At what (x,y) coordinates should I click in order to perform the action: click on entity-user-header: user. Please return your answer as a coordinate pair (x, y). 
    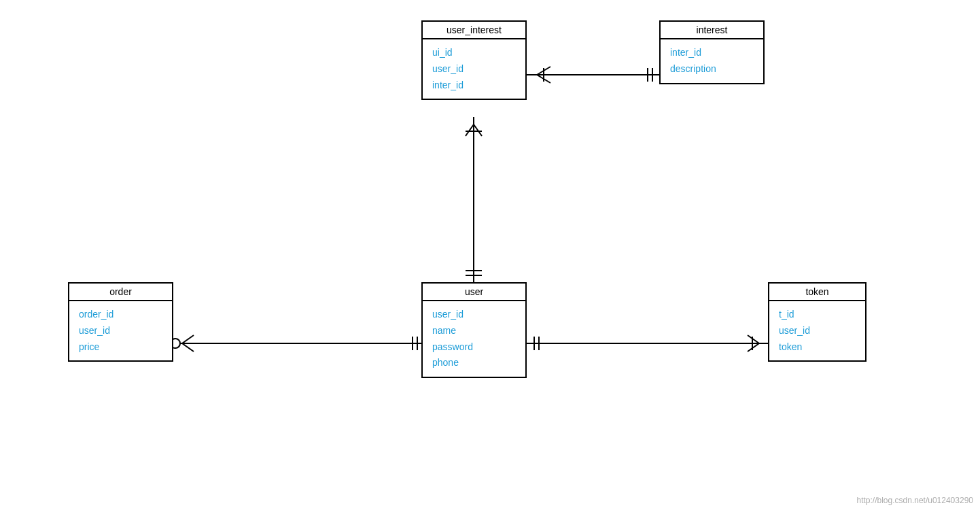
    Looking at the image, I should click on (474, 292).